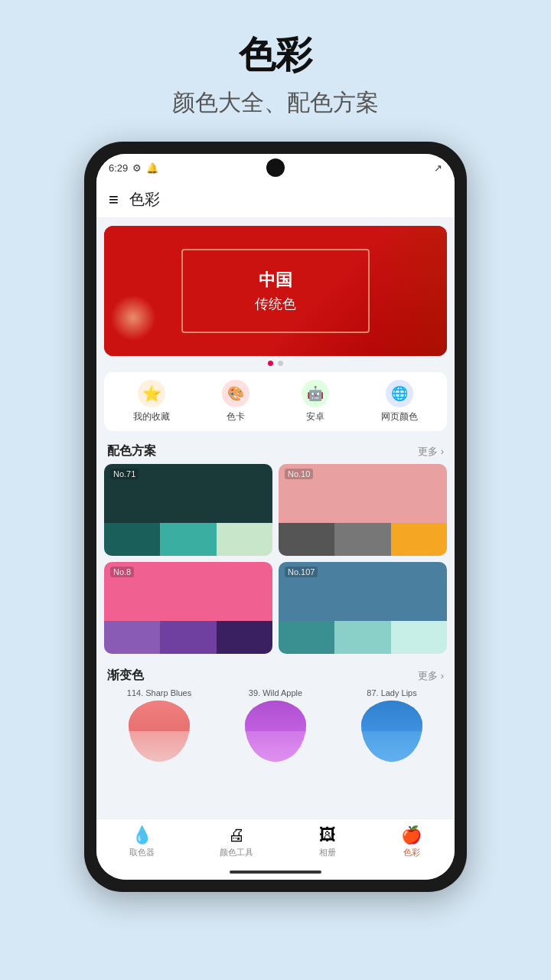 The image size is (551, 980). What do you see at coordinates (399, 401) in the screenshot?
I see `nav-item-web: 🌐 网页颜色` at bounding box center [399, 401].